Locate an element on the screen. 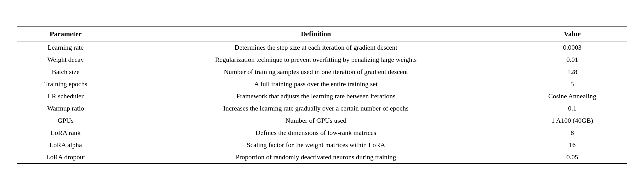  table-row: Batch sizeNumber of training samples use… is located at coordinates (322, 72).